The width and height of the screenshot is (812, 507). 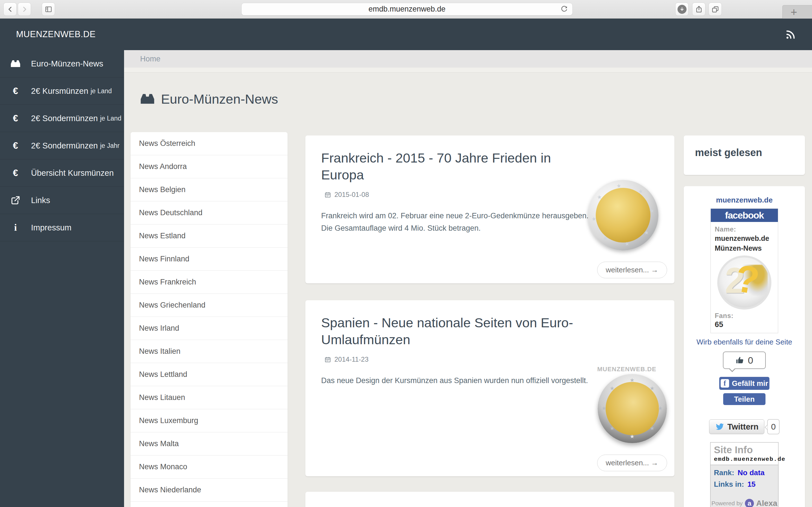 I want to click on category-label: News Estland, so click(x=162, y=236).